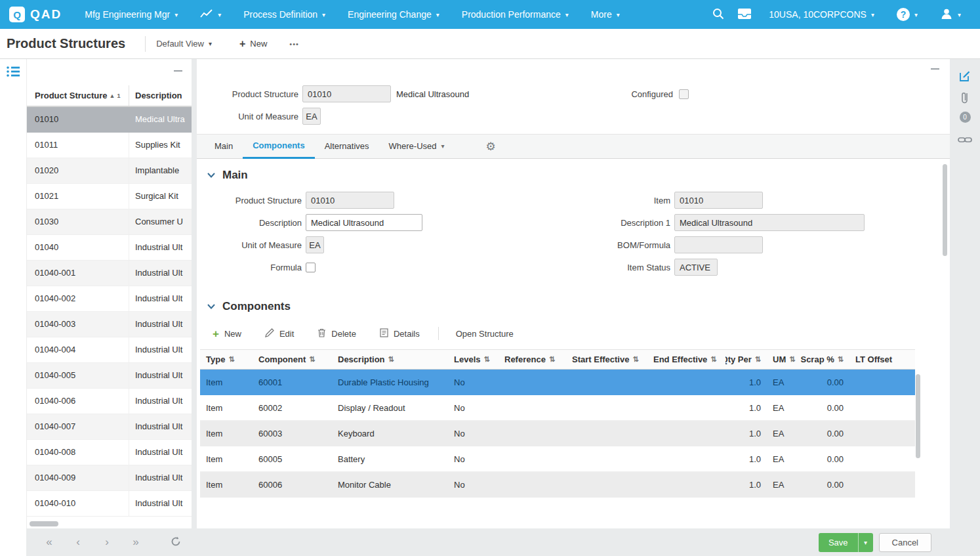 Image resolution: width=980 pixels, height=556 pixels. What do you see at coordinates (935, 69) in the screenshot?
I see `collapse-icon` at bounding box center [935, 69].